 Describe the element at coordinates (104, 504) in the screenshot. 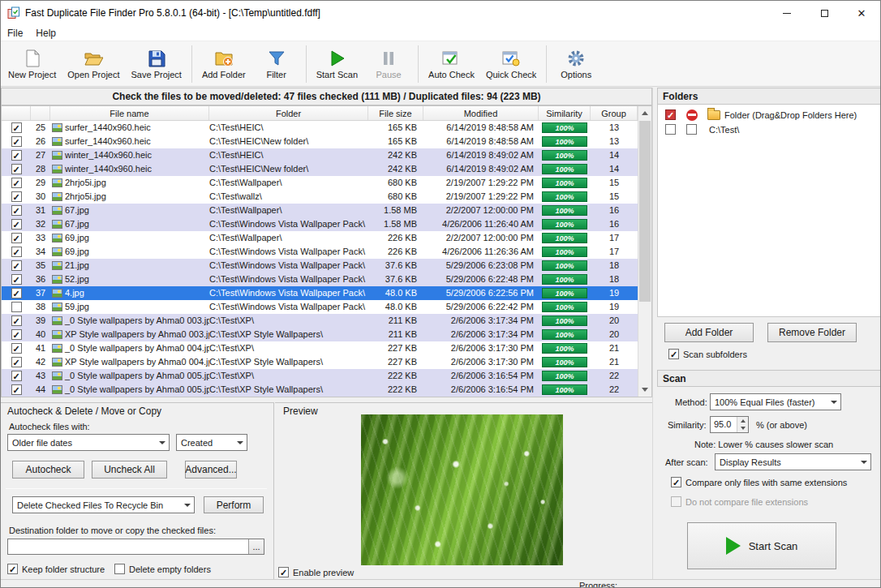

I see `action-dropdown: Delete Checked Files To Recycle Bin` at that location.